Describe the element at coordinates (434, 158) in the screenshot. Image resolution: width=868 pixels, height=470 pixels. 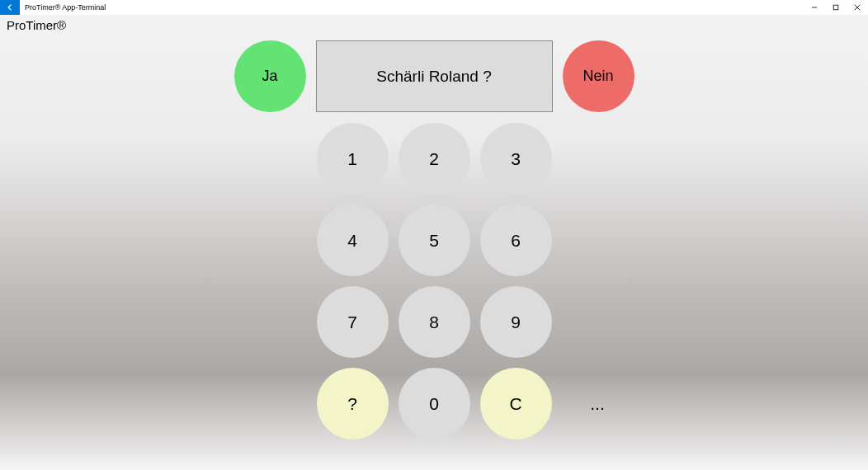
I see `keypad-row-1: 1 2 3` at that location.